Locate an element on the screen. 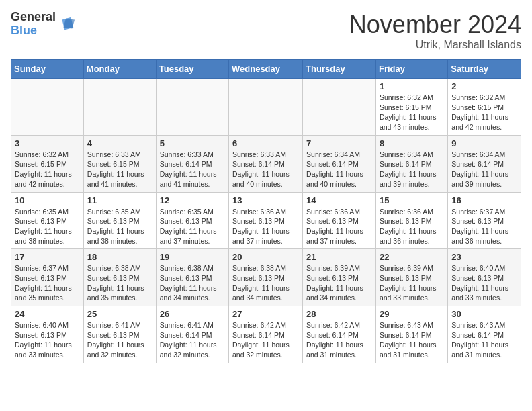 The width and height of the screenshot is (532, 411). calendar-cell: 23Sunrise: 6:40 AM Sunset: 6:13 PM Dayli… is located at coordinates (485, 278).